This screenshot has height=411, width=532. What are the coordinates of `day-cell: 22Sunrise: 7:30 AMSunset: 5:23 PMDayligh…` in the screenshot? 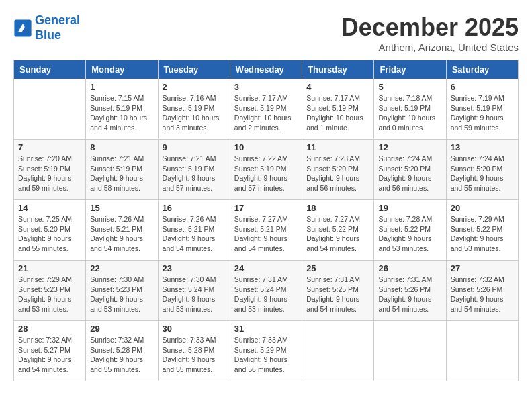 It's located at (122, 291).